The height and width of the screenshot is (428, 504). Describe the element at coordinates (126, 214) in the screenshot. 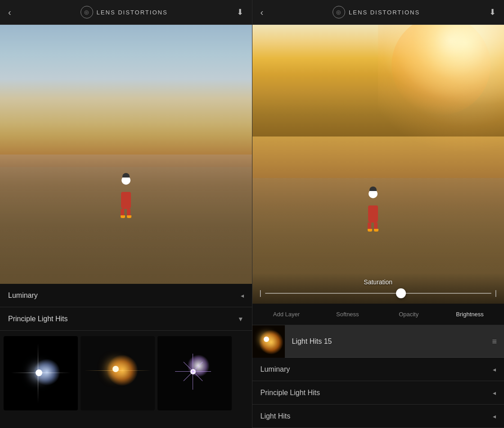

I see `figure-legs` at that location.